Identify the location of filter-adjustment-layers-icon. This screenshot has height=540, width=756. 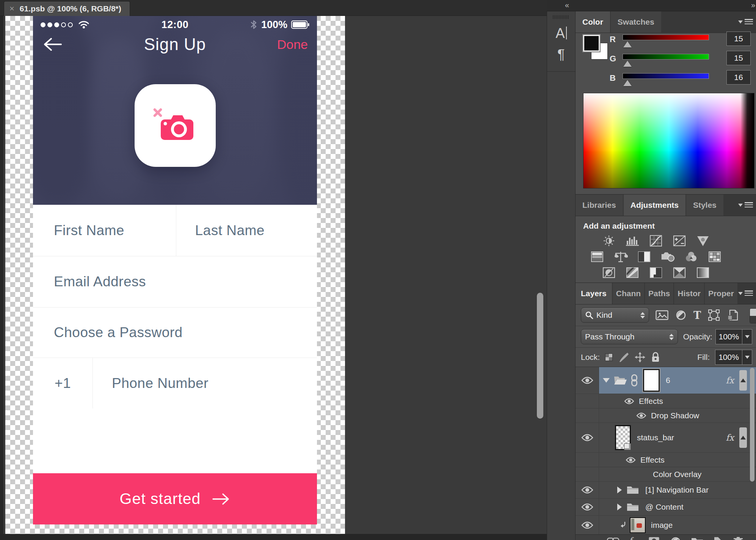
(681, 315).